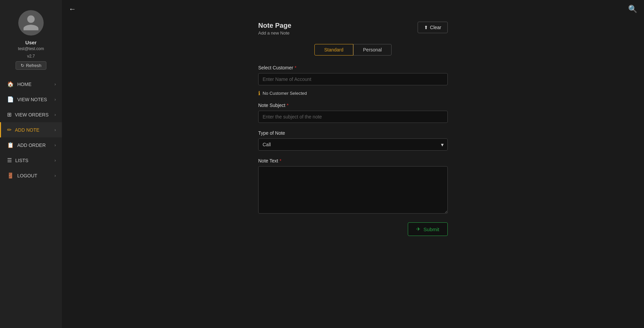  I want to click on select-customer-label: Select Customer *, so click(353, 68).